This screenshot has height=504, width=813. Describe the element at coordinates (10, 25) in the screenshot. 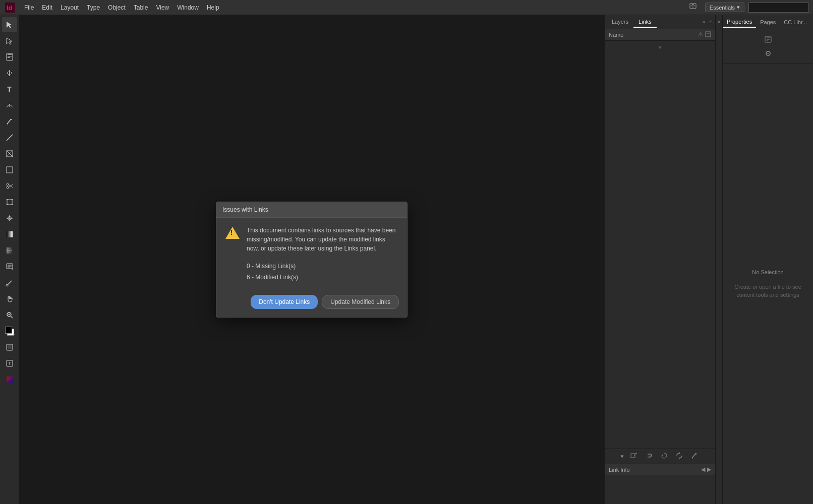

I see `selection-tool` at that location.